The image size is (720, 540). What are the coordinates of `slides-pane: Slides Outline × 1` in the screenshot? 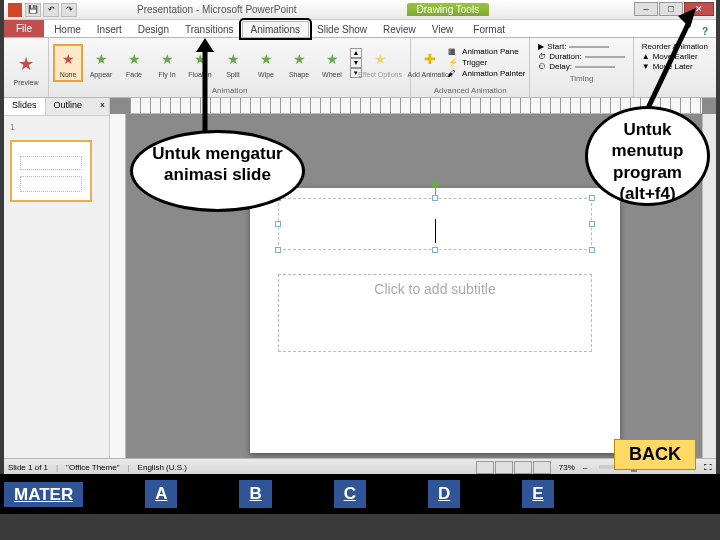 It's located at (57, 278).